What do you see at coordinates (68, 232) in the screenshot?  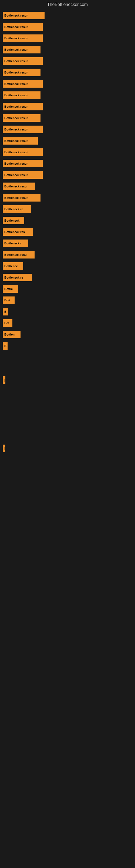 I see `bar-row: Bottleneck res` at bounding box center [68, 232].